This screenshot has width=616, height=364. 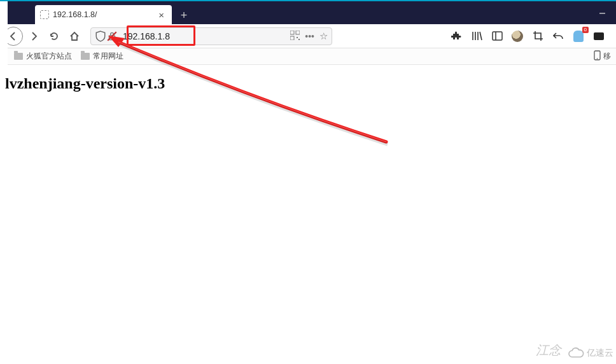 What do you see at coordinates (108, 56) in the screenshot?
I see `bookmark-label: 常用网址` at bounding box center [108, 56].